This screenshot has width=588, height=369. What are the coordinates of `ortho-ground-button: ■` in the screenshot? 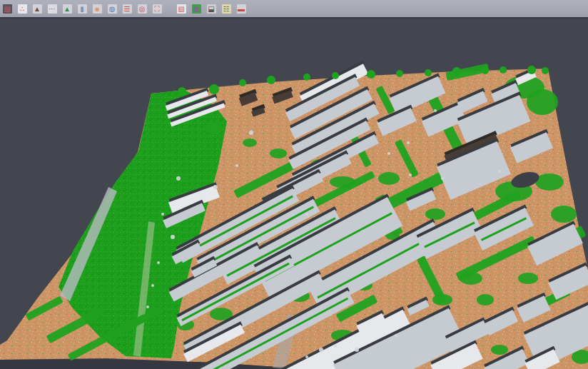 It's located at (97, 9).